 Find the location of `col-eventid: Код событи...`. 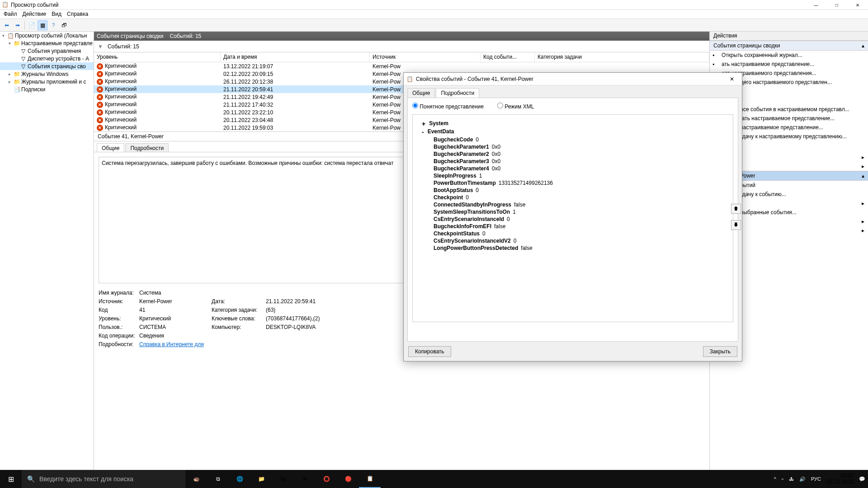

col-eventid: Код событи... is located at coordinates (508, 57).